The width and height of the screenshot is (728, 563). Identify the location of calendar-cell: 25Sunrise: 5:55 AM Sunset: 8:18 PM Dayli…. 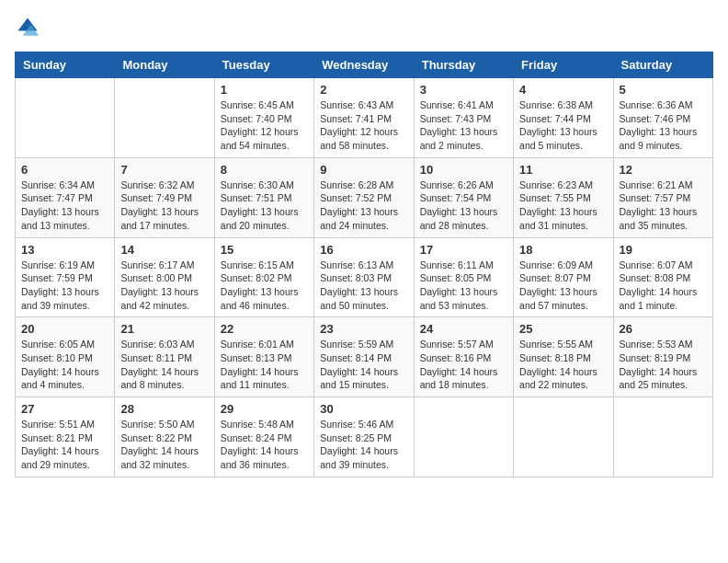
(563, 357).